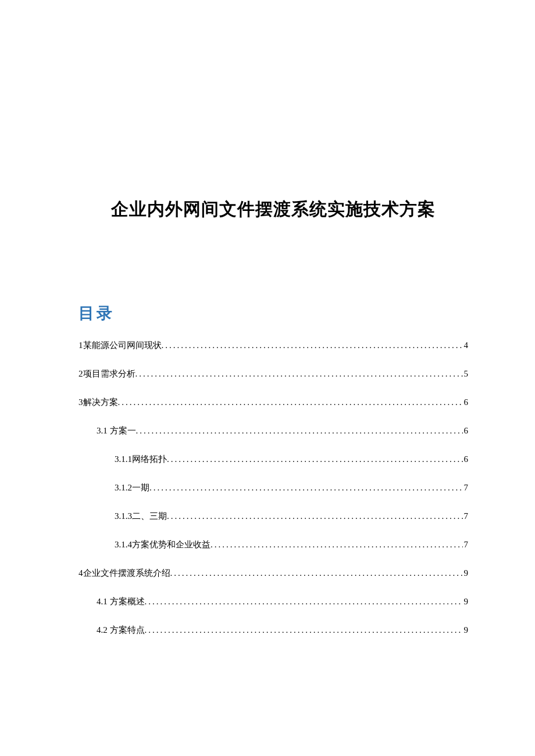 This screenshot has width=535, height=756. Describe the element at coordinates (273, 345) in the screenshot. I see `toc-item: 1某能源公司网间现状4` at that location.